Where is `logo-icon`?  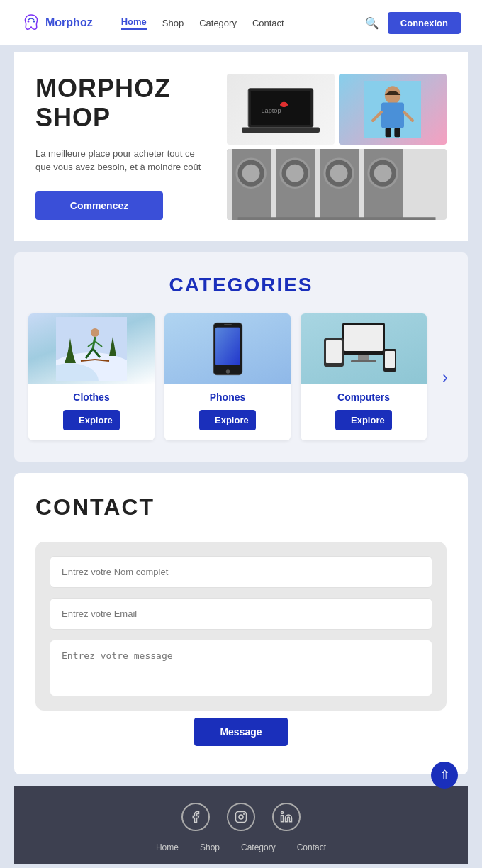 logo-icon is located at coordinates (31, 23).